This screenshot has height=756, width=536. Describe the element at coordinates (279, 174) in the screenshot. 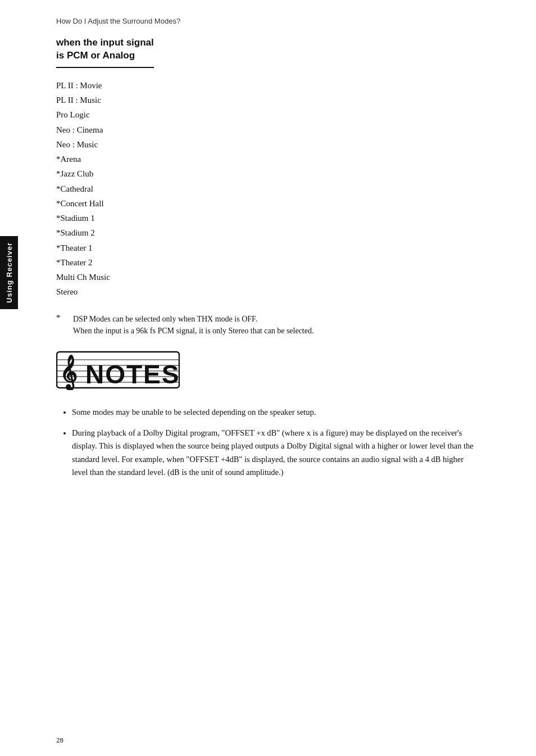

I see `list-item: *Jazz Club` at that location.